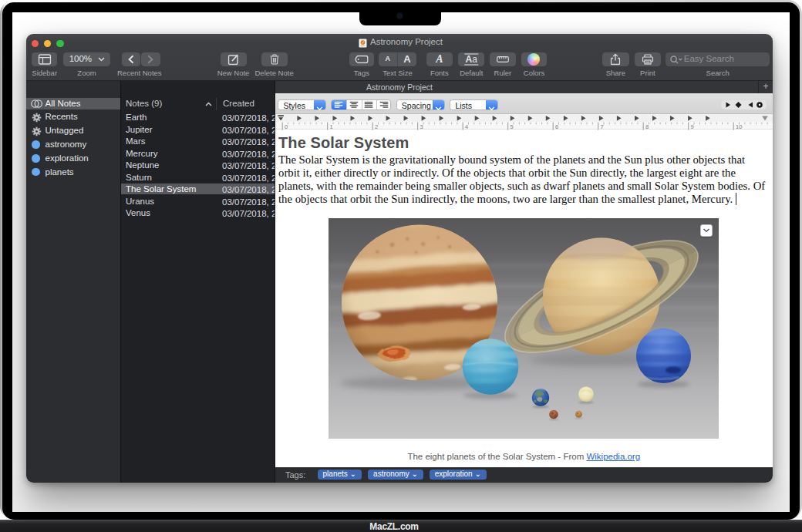  Describe the element at coordinates (511, 126) in the screenshot. I see `svg-text: 5` at that location.